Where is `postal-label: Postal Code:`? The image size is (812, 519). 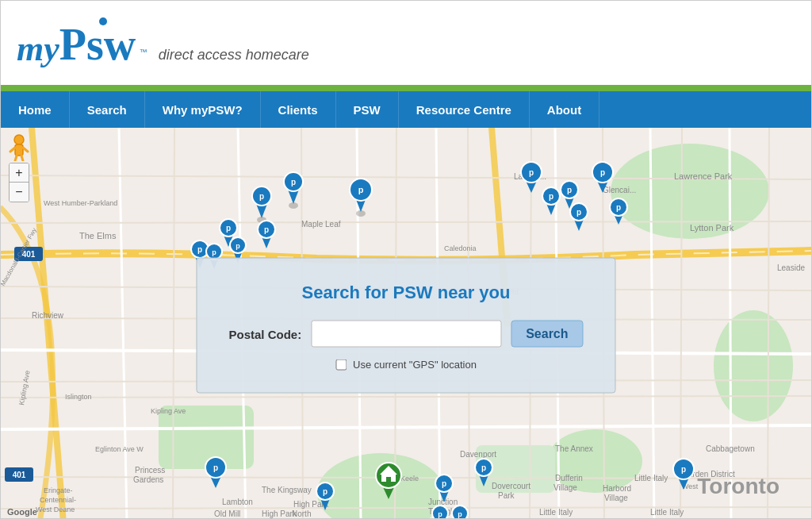
postal-label: Postal Code: is located at coordinates (265, 333).